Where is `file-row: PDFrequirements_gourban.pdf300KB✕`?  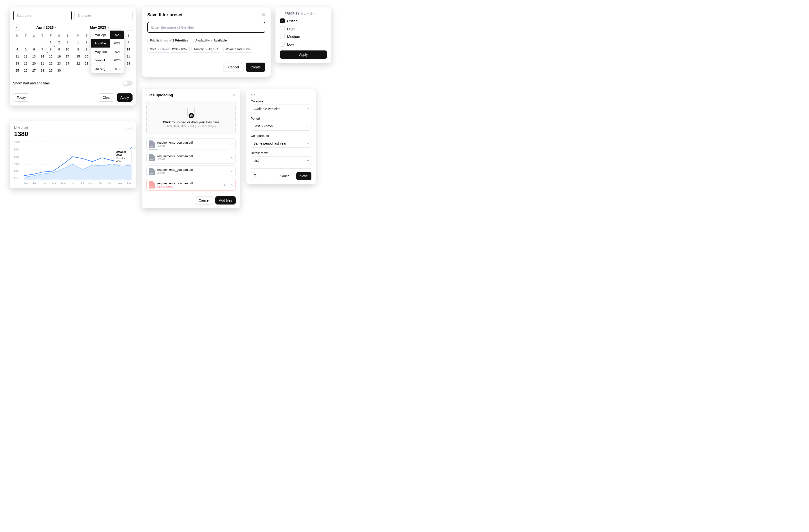 file-row: PDFrequirements_gourban.pdf300KB✕ is located at coordinates (191, 144).